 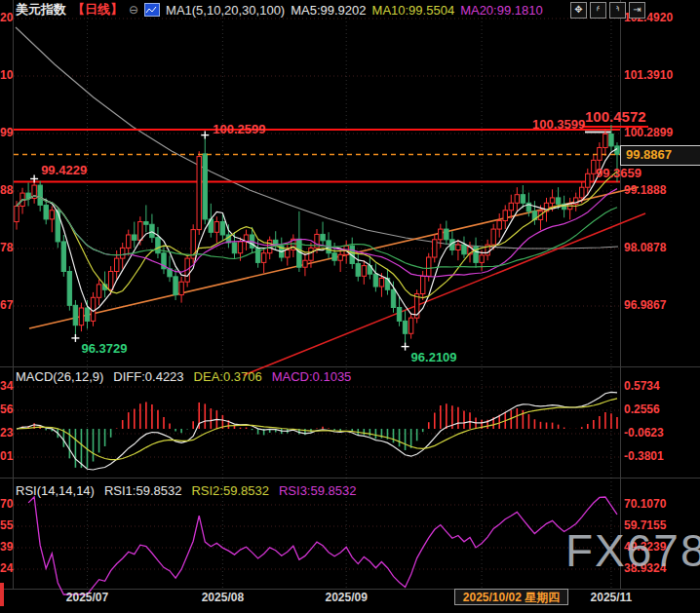 I want to click on chart-toolbar: ✥ ⸄ ⸅ ⇥, so click(x=608, y=10).